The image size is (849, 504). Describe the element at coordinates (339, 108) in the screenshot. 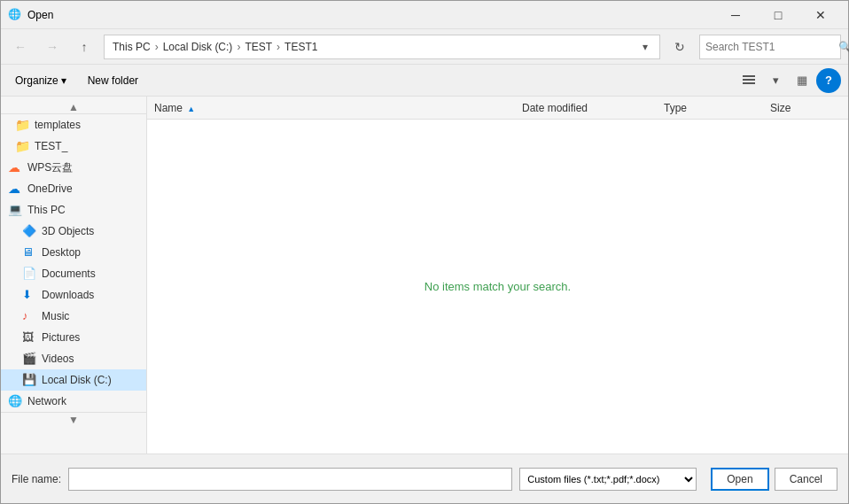

I see `column-name-header: Name ▲` at that location.